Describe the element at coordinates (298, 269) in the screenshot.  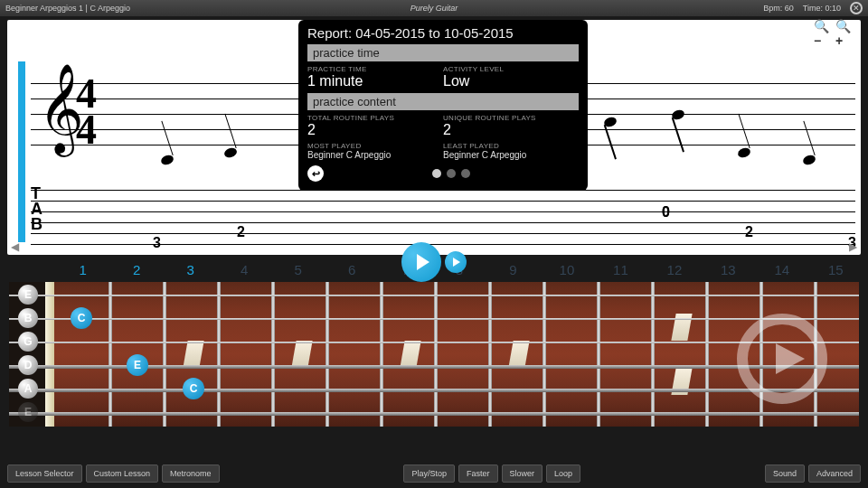
I see `fret-num: 5` at that location.